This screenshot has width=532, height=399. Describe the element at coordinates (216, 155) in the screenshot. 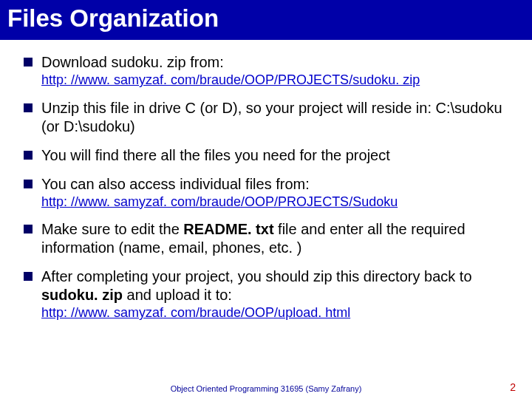

I see `bullet-text: You will find there all the files you ne…` at that location.